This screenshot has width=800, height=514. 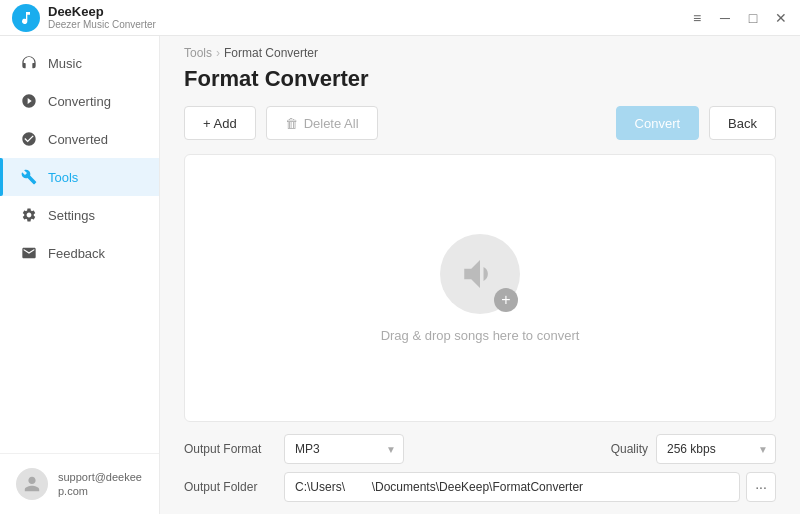 I want to click on converted-icon, so click(x=29, y=139).